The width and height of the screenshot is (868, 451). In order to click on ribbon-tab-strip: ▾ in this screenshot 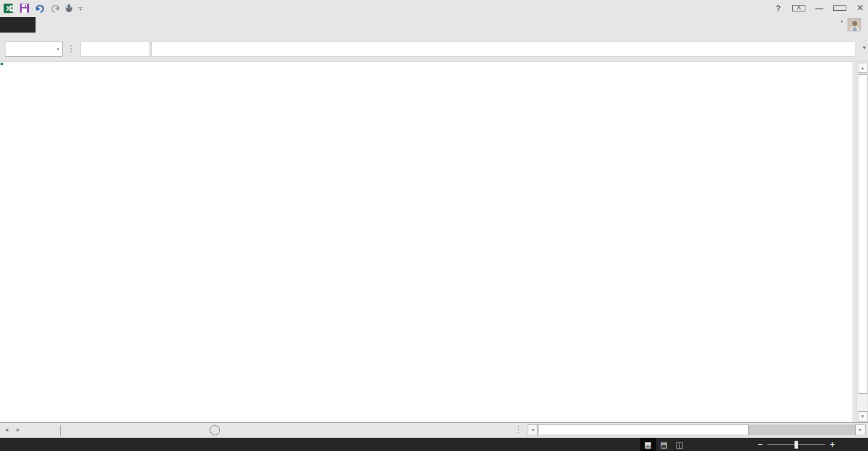, I will do `click(434, 25)`.